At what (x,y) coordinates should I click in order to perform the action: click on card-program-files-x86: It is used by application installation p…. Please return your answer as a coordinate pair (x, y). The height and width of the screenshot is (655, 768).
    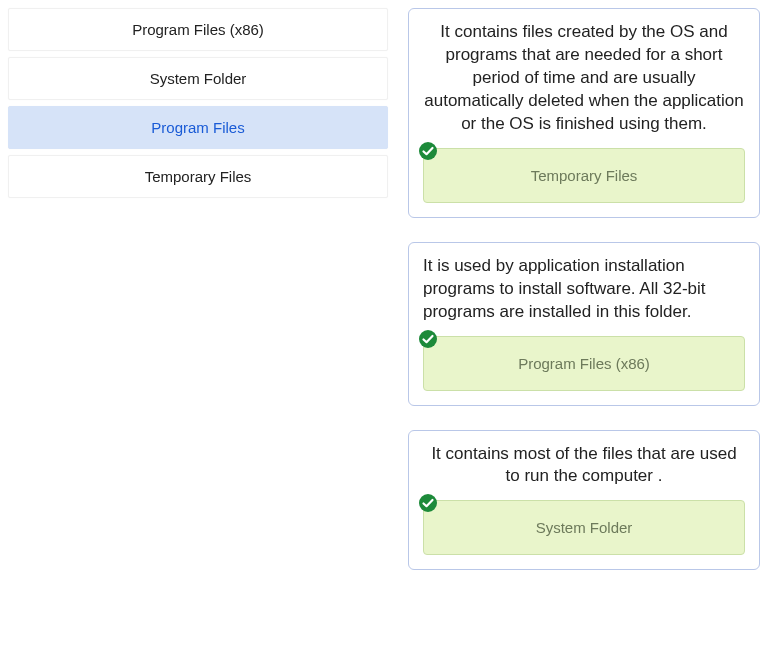
    Looking at the image, I should click on (584, 324).